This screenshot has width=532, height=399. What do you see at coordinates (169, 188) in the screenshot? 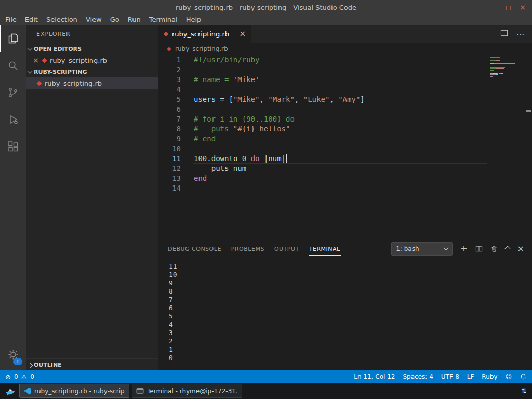
I see `line-number: 14` at bounding box center [169, 188].